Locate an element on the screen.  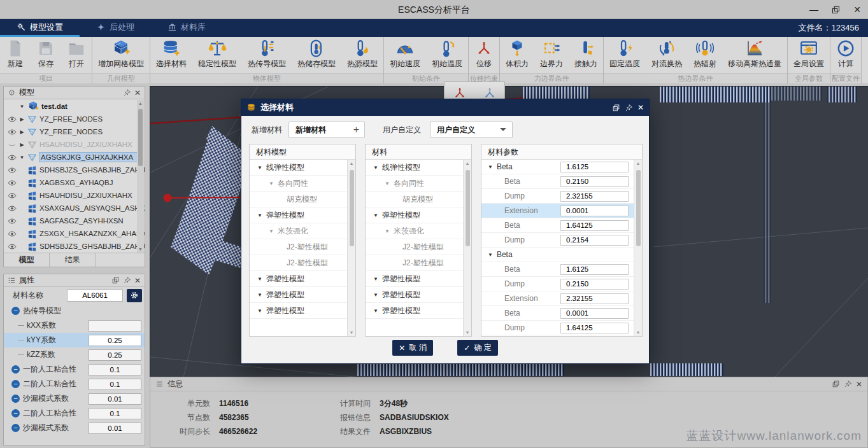
tree-item: ZSXGX_HSAKAZNZXK_AHASX is located at coordinates (74, 234).